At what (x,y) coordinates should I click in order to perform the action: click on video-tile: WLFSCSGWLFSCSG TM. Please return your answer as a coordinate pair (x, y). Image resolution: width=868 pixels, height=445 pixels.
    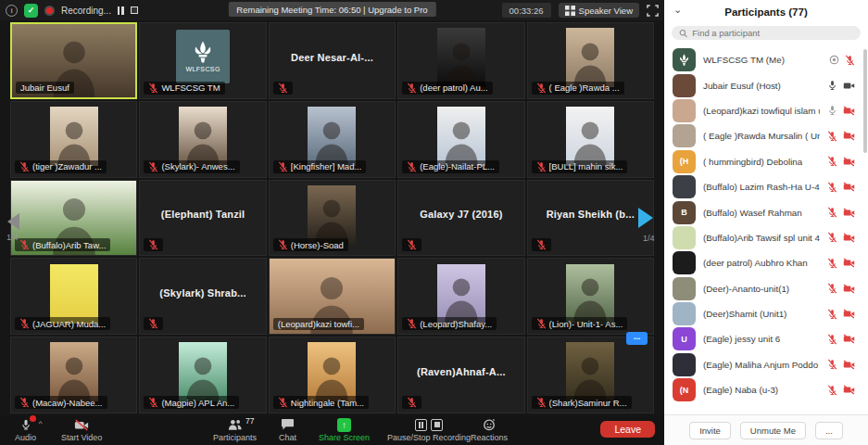
    Looking at the image, I should click on (202, 61).